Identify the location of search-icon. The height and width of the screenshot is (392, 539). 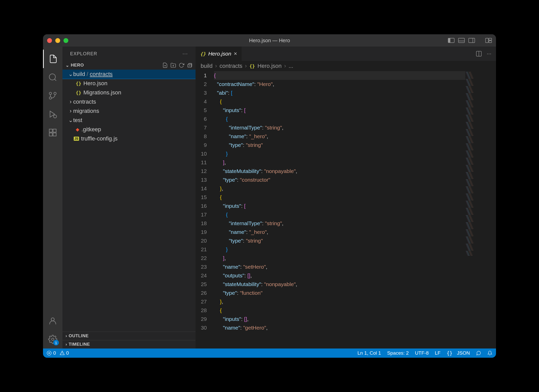
(53, 77).